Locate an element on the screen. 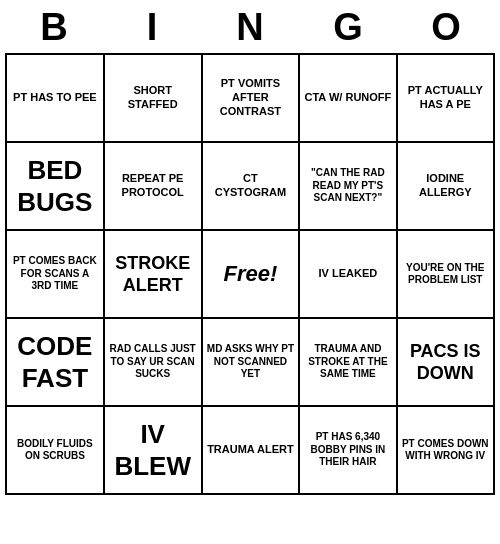 This screenshot has height=544, width=500. cell-r4-c3: PT HAS 6,340 BOBBY PINS IN THEIR HAIR is located at coordinates (348, 450).